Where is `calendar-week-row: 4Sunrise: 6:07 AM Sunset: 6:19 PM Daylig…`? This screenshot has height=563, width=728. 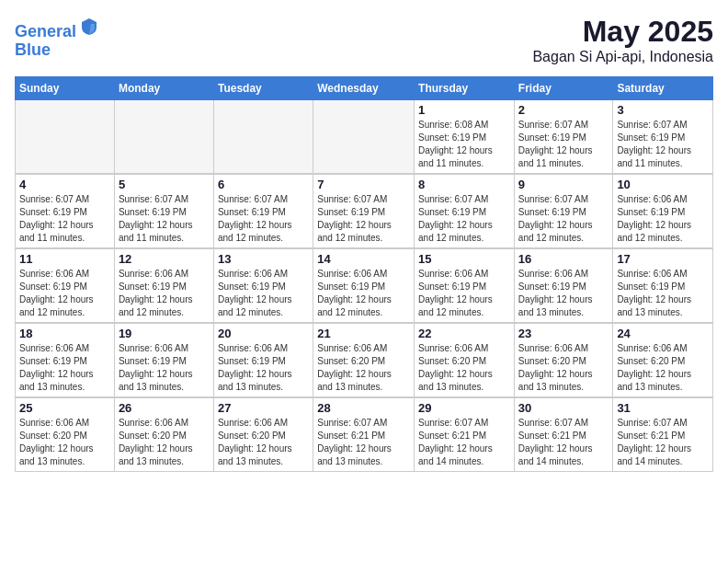
calendar-week-row: 4Sunrise: 6:07 AM Sunset: 6:19 PM Daylig… is located at coordinates (364, 212).